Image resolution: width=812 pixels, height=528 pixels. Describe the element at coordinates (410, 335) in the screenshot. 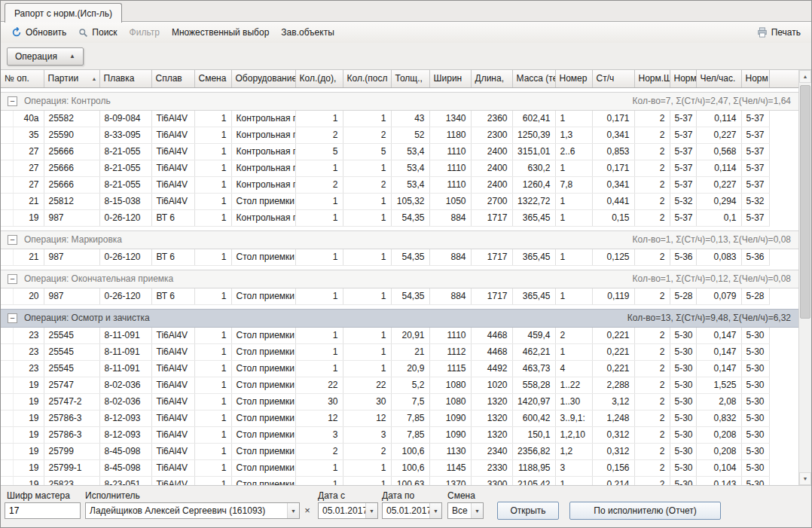

I see `cell: 20,91` at that location.